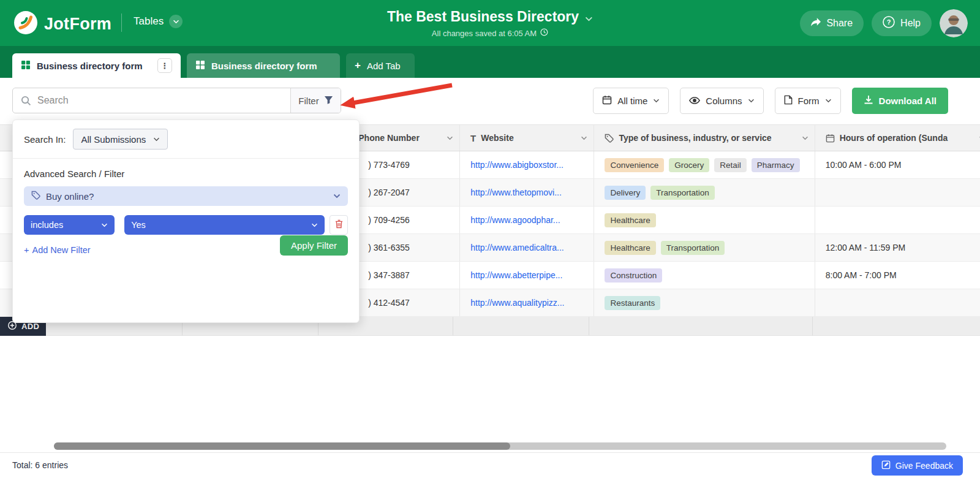  I want to click on column-header-hours: Hours of operation (Sunda, so click(898, 138).